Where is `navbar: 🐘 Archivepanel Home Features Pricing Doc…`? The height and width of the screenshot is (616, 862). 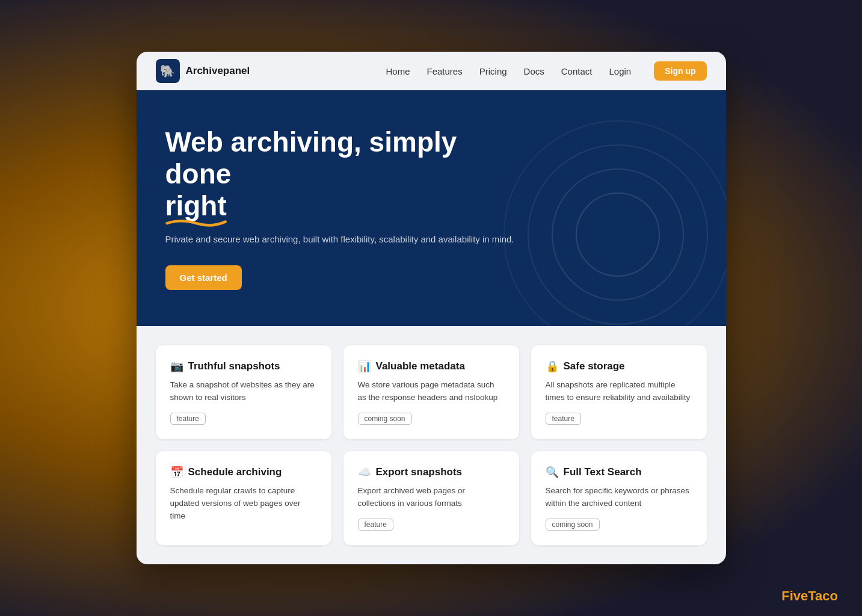
navbar: 🐘 Archivepanel Home Features Pricing Doc… is located at coordinates (431, 71).